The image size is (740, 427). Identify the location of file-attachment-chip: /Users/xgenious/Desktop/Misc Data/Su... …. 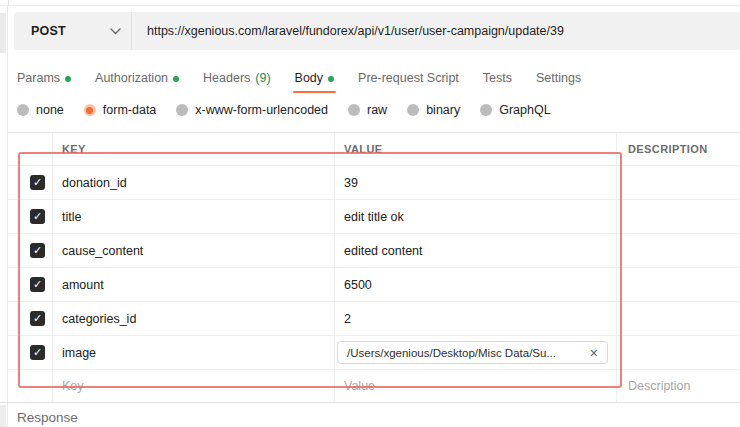
(472, 352).